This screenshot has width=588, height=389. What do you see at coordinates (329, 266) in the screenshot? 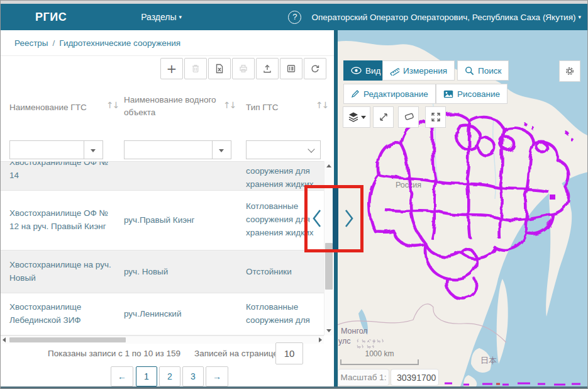
I see `vertical-scroll-thumb` at bounding box center [329, 266].